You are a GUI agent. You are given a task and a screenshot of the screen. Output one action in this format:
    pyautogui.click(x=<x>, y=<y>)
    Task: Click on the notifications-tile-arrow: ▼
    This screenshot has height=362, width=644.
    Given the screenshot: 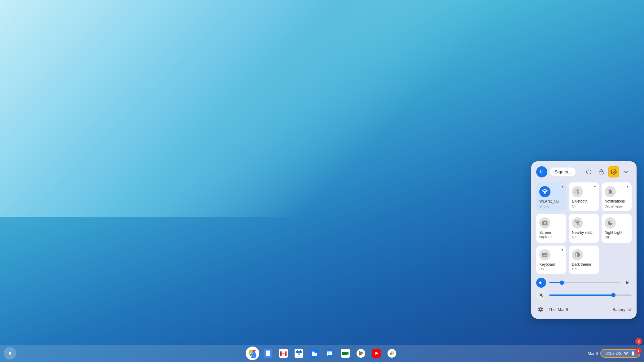 What is the action you would take?
    pyautogui.click(x=628, y=186)
    